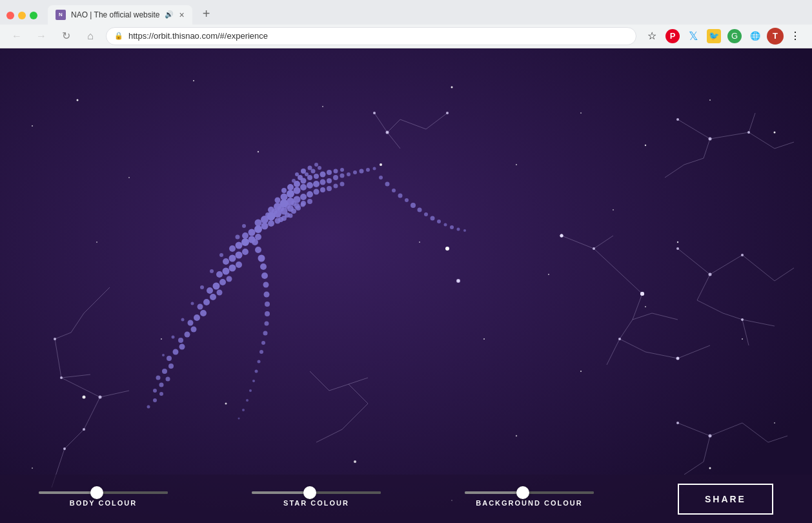 The image size is (812, 523). What do you see at coordinates (119, 36) in the screenshot?
I see `lock-icon: 🔒` at bounding box center [119, 36].